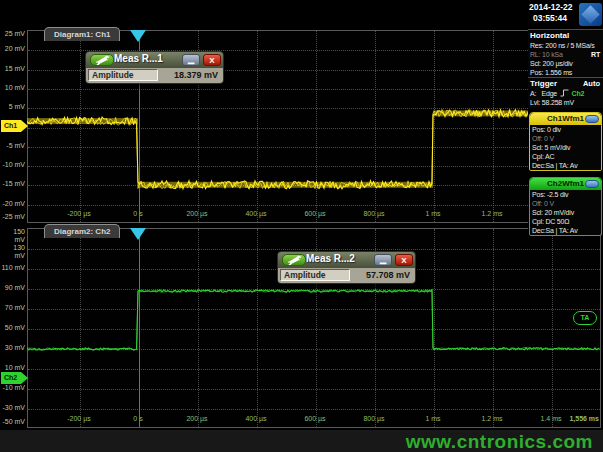  Describe the element at coordinates (13, 107) in the screenshot. I see `y-axis-label: 5 mV` at that location.